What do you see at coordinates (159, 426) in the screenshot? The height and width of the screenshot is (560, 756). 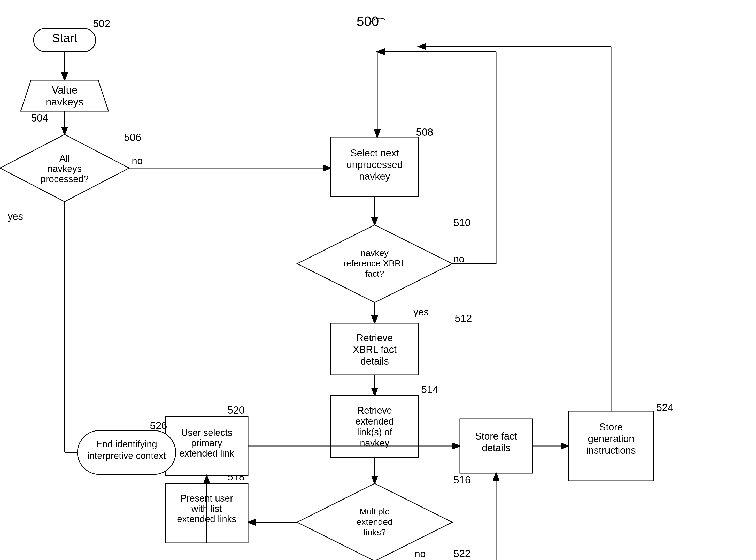 I see `label-526: 526` at bounding box center [159, 426].